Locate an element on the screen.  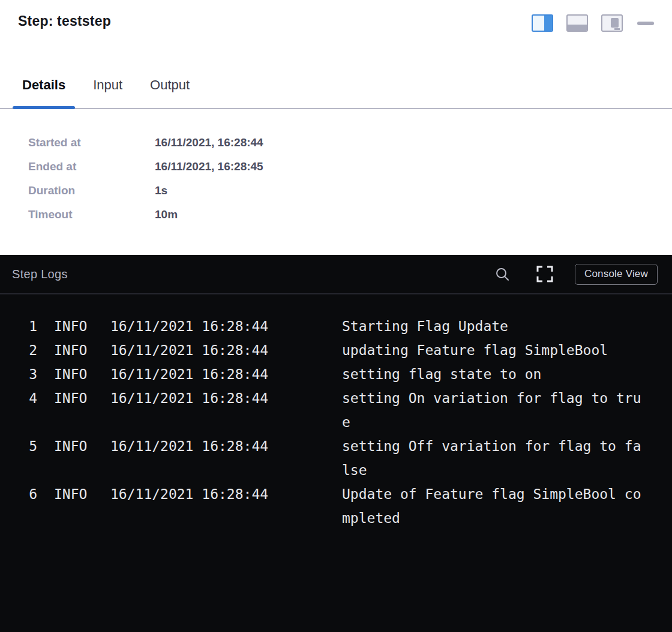
expand-icon-glyph is located at coordinates (545, 274).